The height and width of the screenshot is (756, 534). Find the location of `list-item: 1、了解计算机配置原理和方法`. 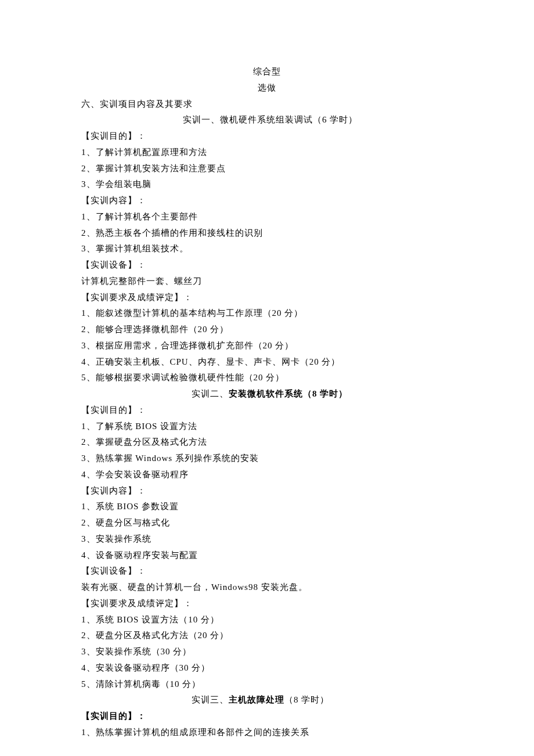

list-item: 1、了解计算机配置原理和方法 is located at coordinates (267, 153).